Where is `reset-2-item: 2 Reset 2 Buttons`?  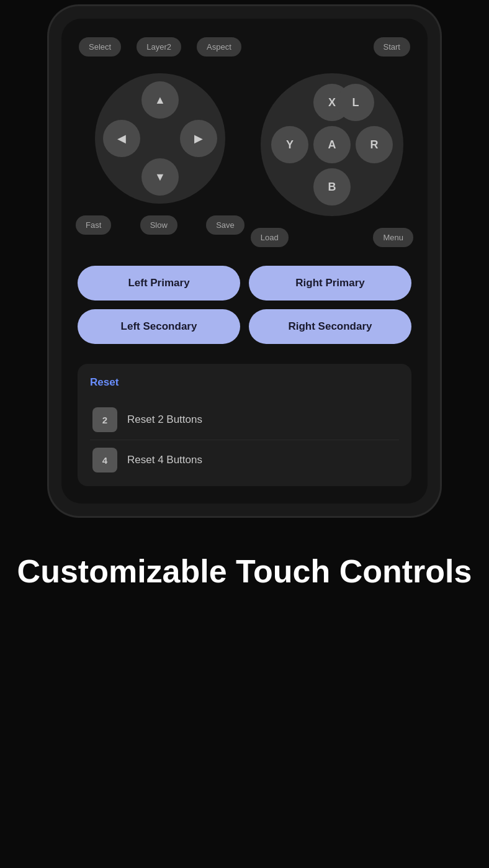 reset-2-item: 2 Reset 2 Buttons is located at coordinates (244, 420).